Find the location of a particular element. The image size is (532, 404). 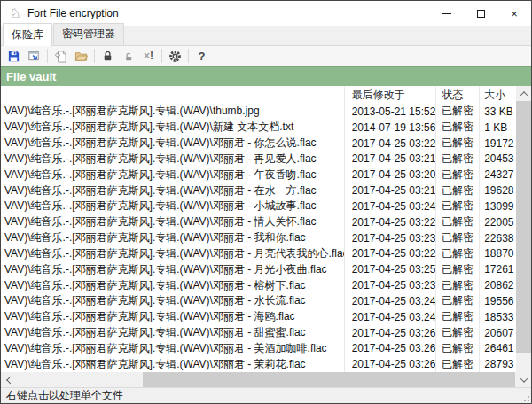

v-scroll-track is located at coordinates (523, 237).